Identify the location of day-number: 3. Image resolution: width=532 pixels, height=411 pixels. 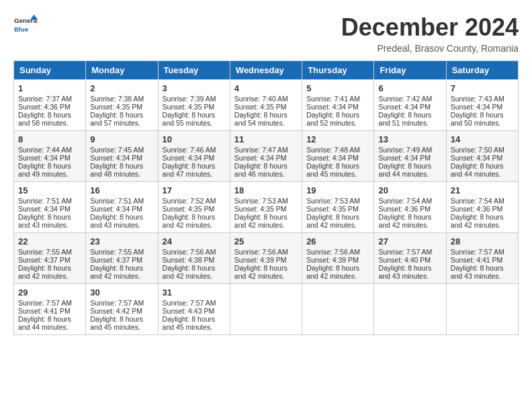
(194, 89).